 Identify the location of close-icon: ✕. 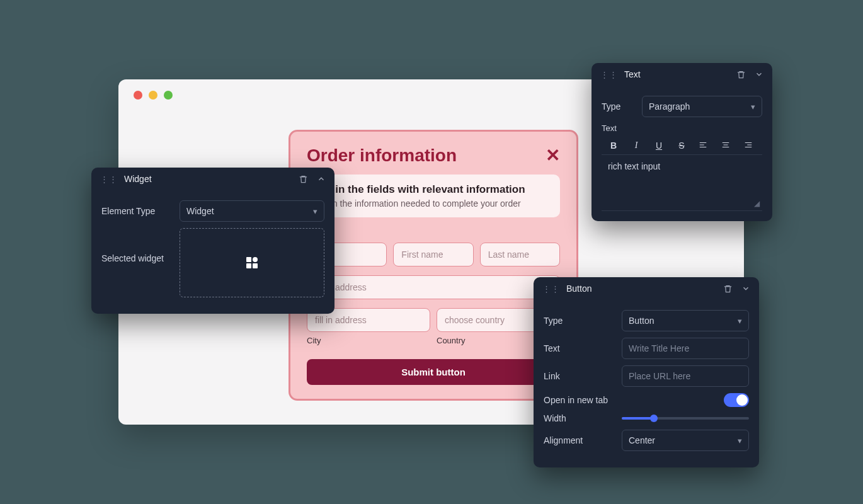
(553, 156).